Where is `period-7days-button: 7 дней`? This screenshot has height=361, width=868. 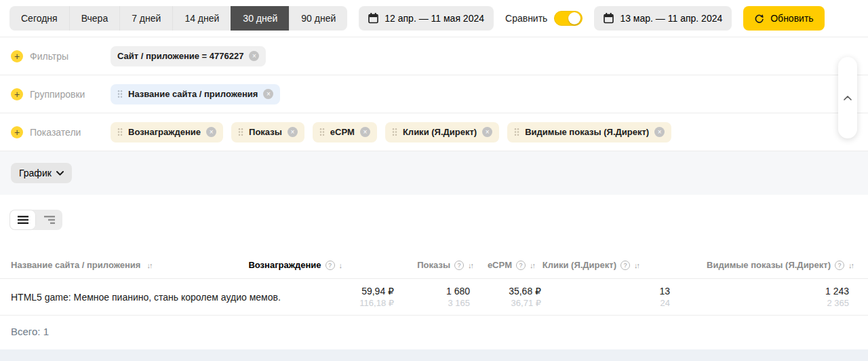
period-7days-button: 7 дней is located at coordinates (146, 18).